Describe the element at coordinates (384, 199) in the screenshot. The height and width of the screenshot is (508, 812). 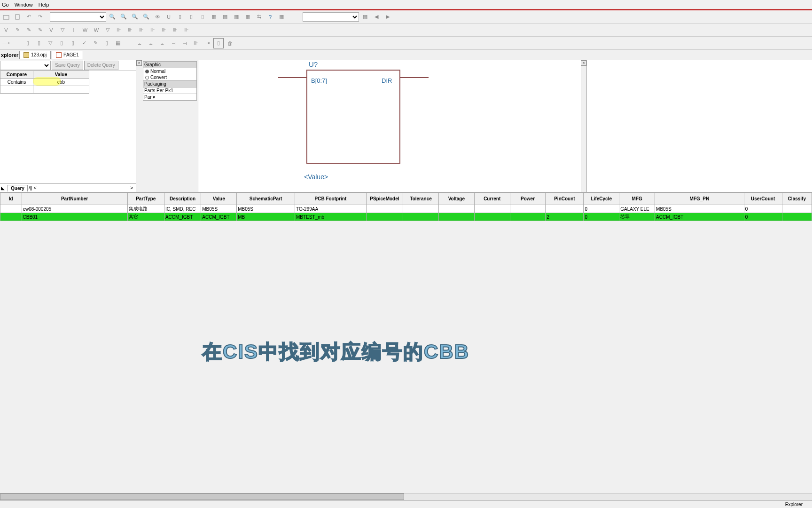
I see `column-header: PSpiceModel` at that location.